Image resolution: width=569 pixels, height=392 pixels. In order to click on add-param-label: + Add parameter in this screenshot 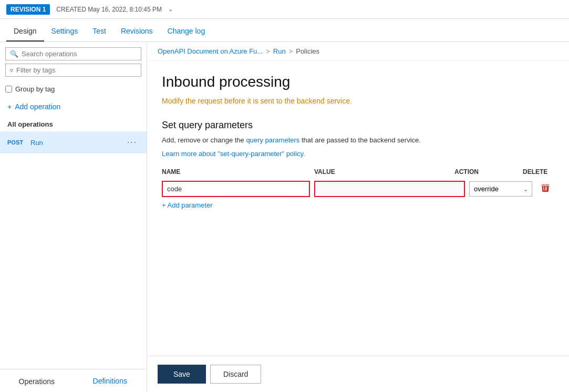, I will do `click(187, 205)`.